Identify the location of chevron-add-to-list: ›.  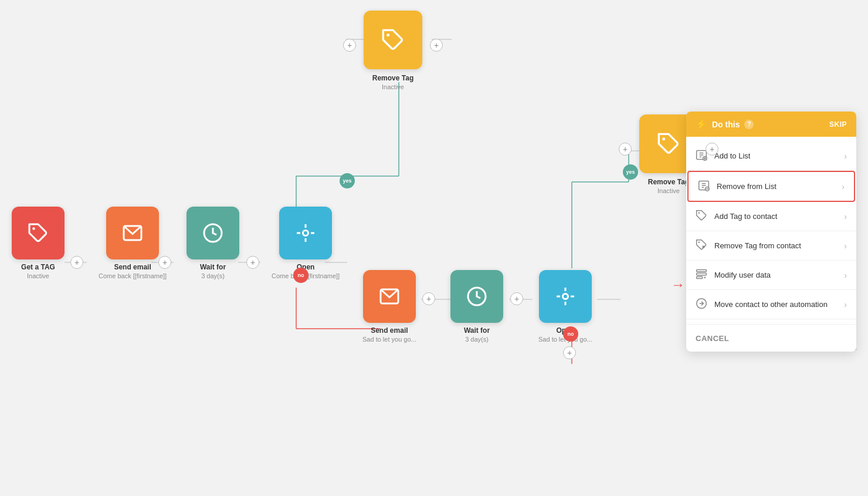
(846, 156).